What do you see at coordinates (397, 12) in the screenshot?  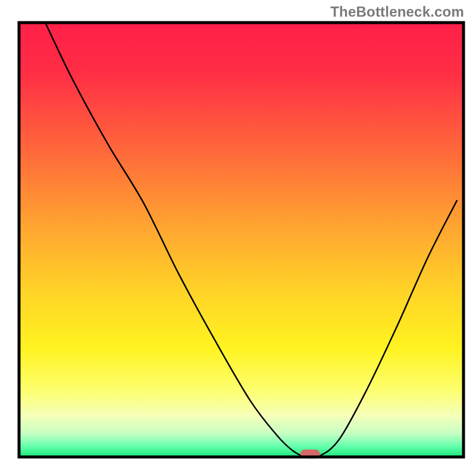 I see `watermark-text: TheBottleneck.com` at bounding box center [397, 12].